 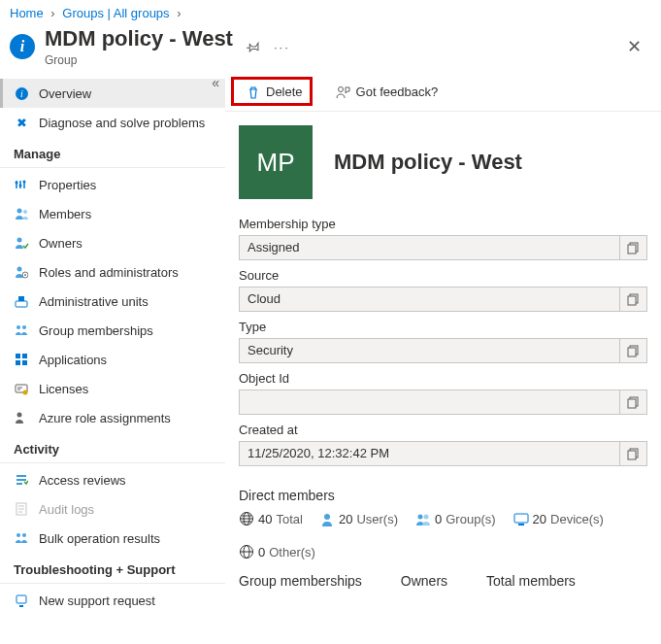 I want to click on breadcrumb-home: Home, so click(x=27, y=14).